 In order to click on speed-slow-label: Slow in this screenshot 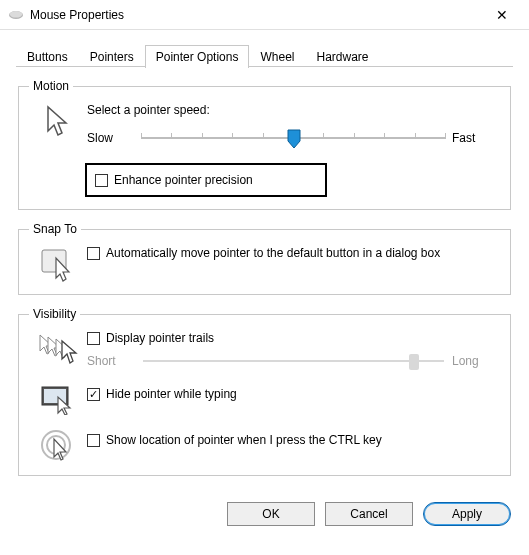, I will do `click(111, 138)`.